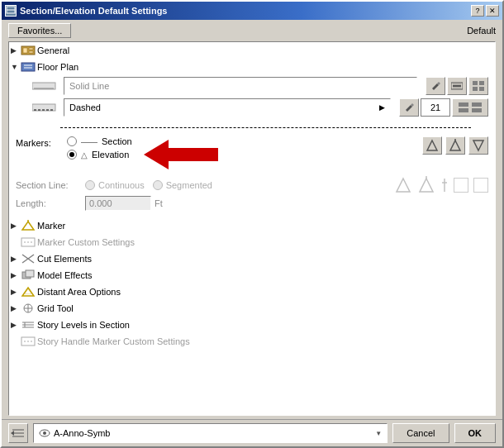 Image resolution: width=504 pixels, height=448 pixels. I want to click on expand-arrow-general: ▶, so click(15, 50).